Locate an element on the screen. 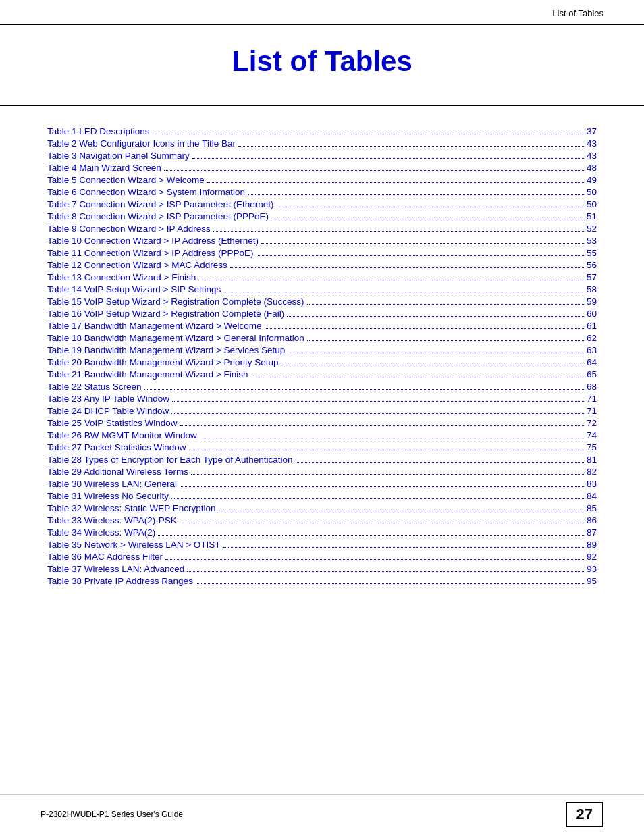 This screenshot has height=834, width=644. toc-entry: Table 10 Connection Wizard > IP Address … is located at coordinates (322, 240).